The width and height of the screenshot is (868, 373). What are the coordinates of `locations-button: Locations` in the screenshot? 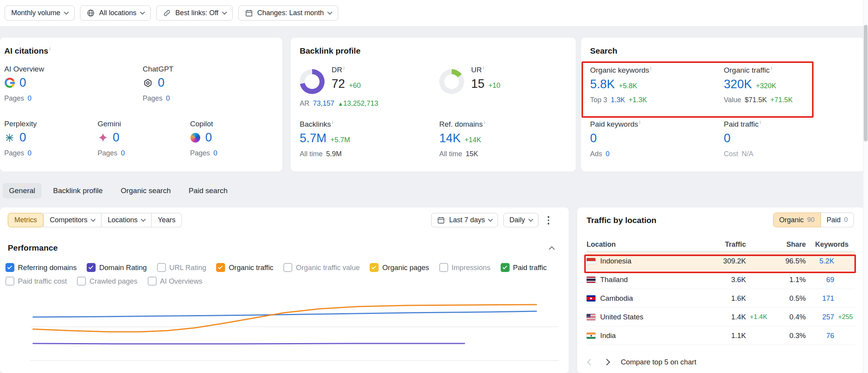 It's located at (126, 220).